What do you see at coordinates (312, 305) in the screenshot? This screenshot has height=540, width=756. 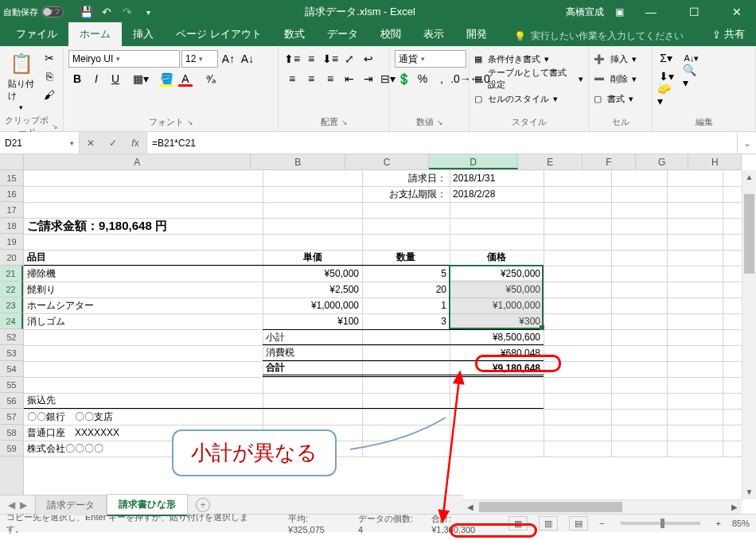 I see `item-unit-2: ¥1,000,000` at bounding box center [312, 305].